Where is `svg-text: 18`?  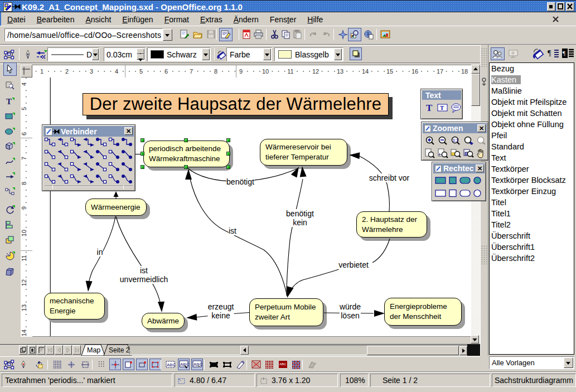
svg-text: 18 is located at coordinates (464, 71).